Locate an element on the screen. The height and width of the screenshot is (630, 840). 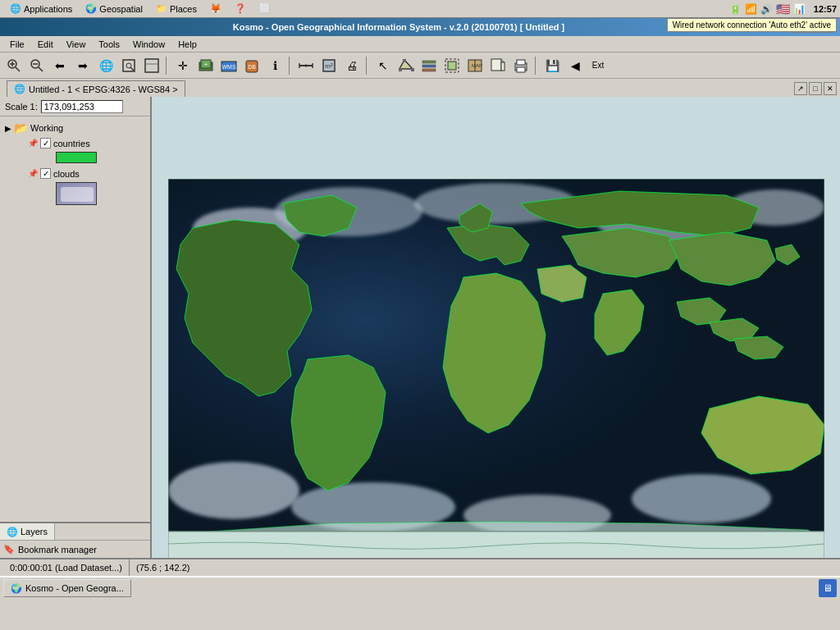
measure-distance-button is located at coordinates (306, 66).